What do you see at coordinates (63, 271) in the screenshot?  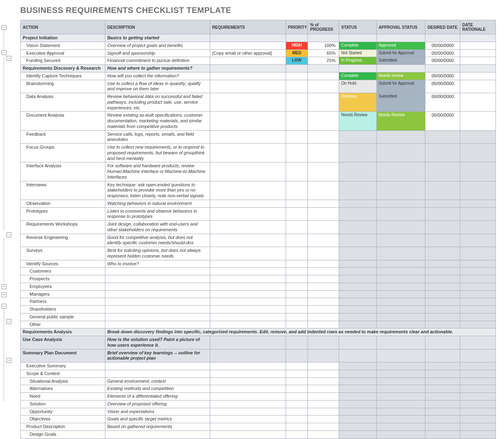 I see `cell-action: Customers` at bounding box center [63, 271].